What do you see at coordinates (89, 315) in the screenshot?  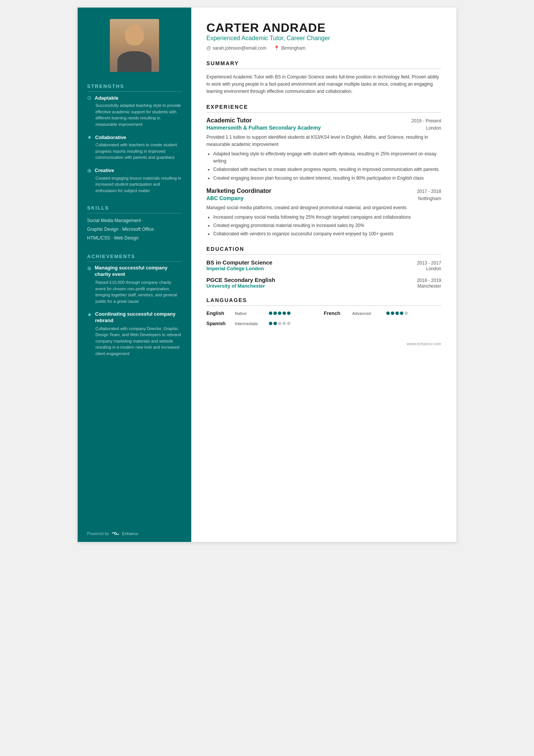 I see `rebrand-icon: ★` at bounding box center [89, 315].